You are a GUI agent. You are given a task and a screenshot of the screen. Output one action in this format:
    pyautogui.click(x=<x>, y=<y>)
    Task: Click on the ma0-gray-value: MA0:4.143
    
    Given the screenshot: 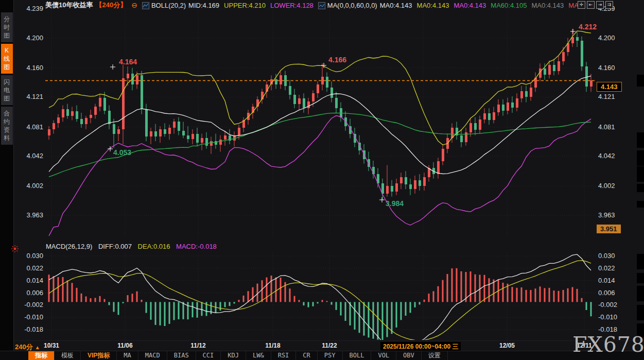 What is the action you would take?
    pyautogui.click(x=548, y=5)
    